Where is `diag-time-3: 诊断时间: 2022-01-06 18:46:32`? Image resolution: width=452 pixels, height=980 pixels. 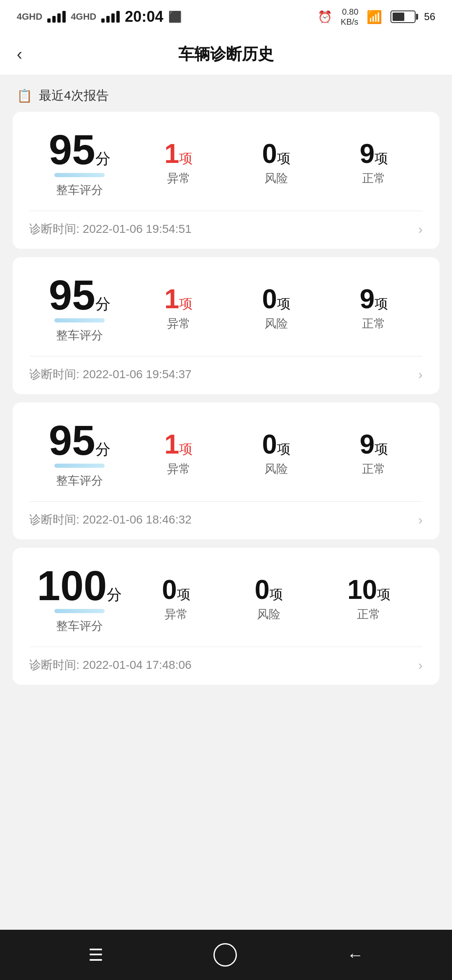
diag-time-3: 诊断时间: 2022-01-06 18:46:32 is located at coordinates (110, 520).